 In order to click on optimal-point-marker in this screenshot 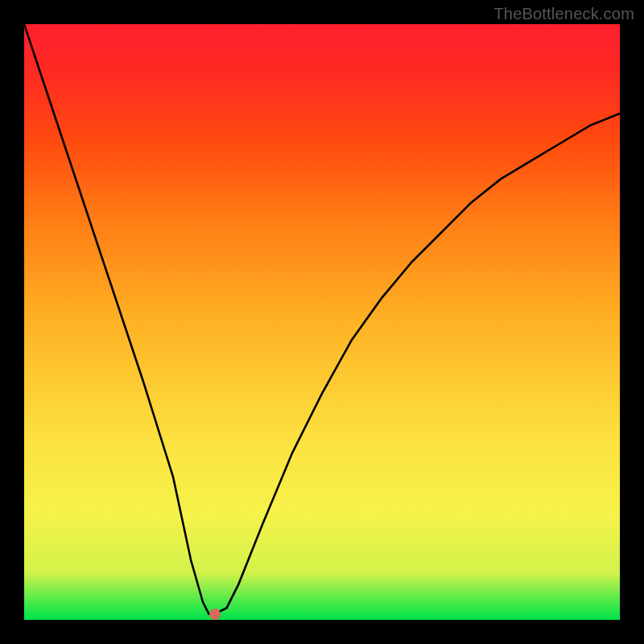, I will do `click(215, 614)`.